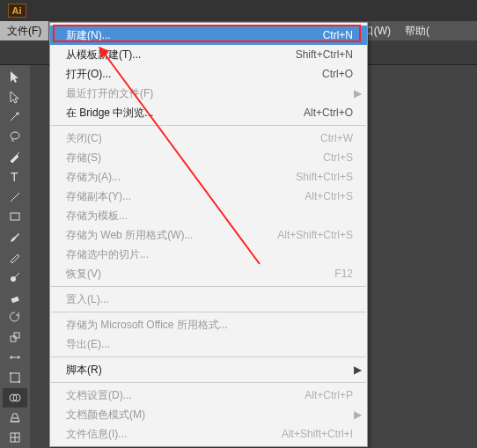  Describe the element at coordinates (15, 257) in the screenshot. I see `pencil-icon` at that location.